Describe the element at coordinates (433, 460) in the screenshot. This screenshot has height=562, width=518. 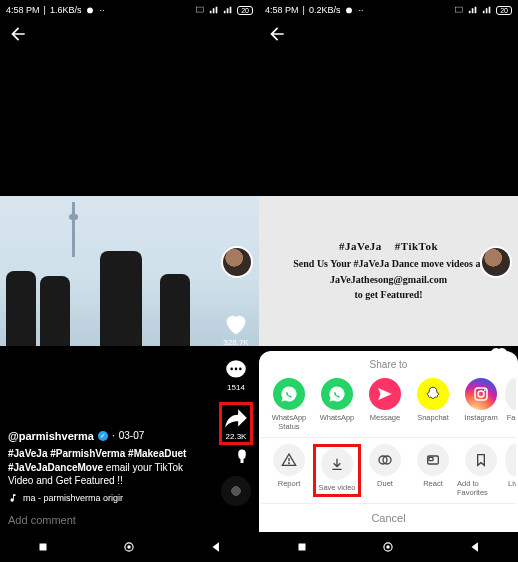
I see `react-icon` at that location.